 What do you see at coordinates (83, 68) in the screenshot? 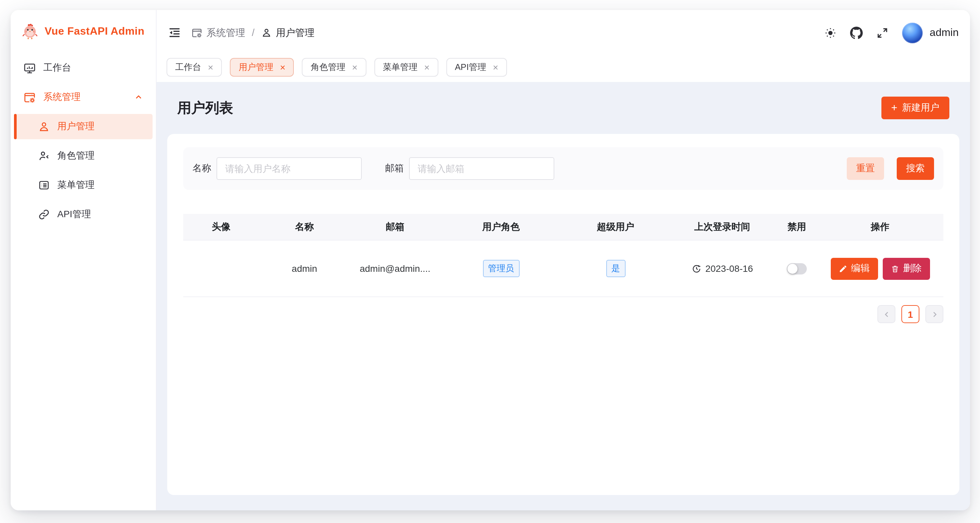
I see `sidebar-item-workbench: 工作台` at bounding box center [83, 68].